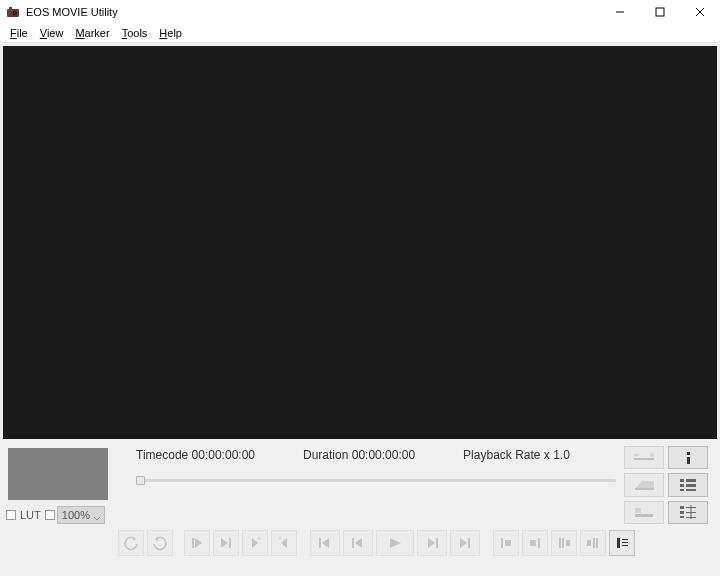 The width and height of the screenshot is (720, 576). I want to click on next-marker-button, so click(535, 543).